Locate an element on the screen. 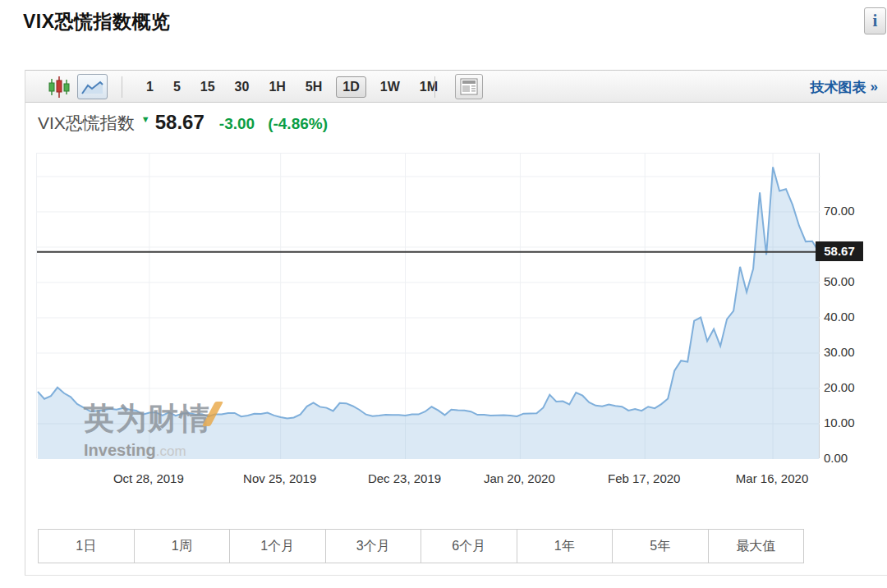 The image size is (887, 588). chevron-right-icon: » is located at coordinates (874, 87).